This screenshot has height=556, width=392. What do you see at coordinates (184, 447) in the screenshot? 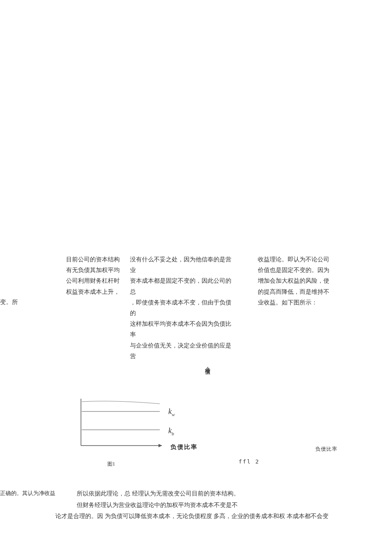
I see `x-axis-label: 负债比率` at bounding box center [184, 447].